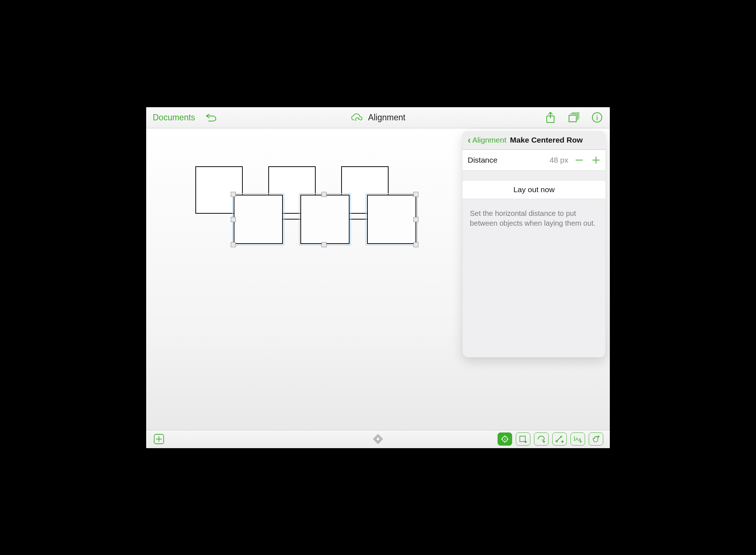 Image resolution: width=756 pixels, height=555 pixels. I want to click on minus-icon, so click(579, 160).